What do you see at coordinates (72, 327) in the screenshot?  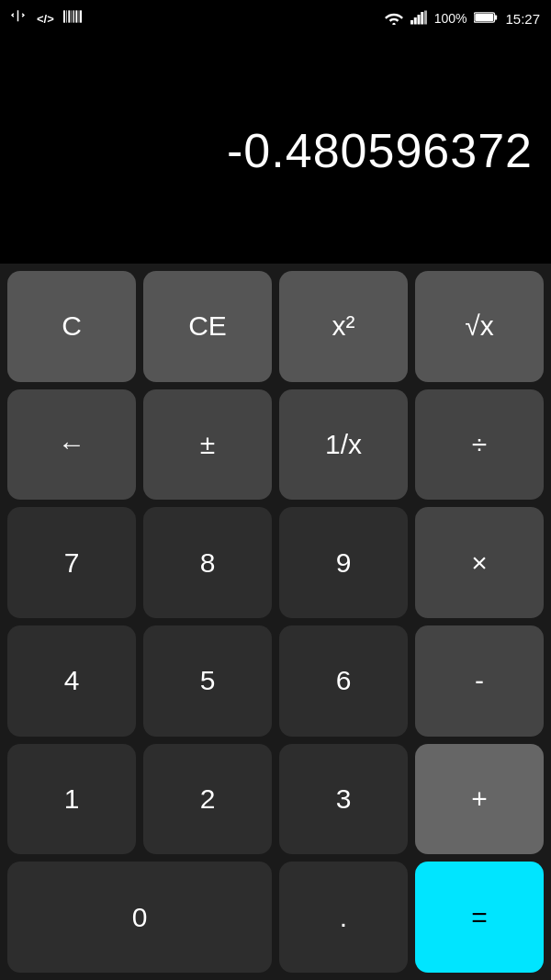 I see `btn-c: C` at bounding box center [72, 327].